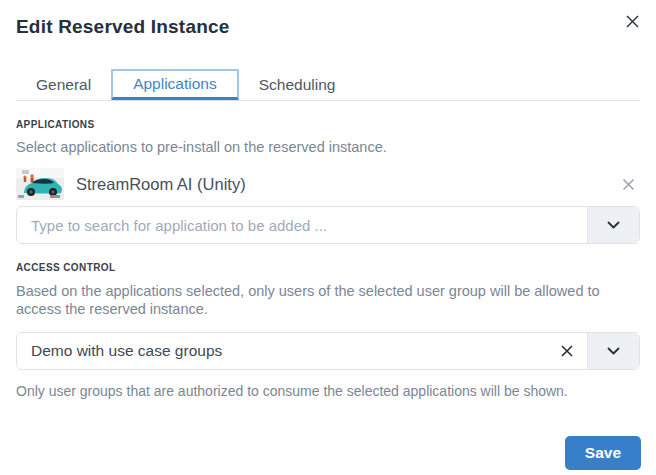 The height and width of the screenshot is (475, 656). I want to click on dialog-header: Edit Reserved Instance, so click(328, 19).